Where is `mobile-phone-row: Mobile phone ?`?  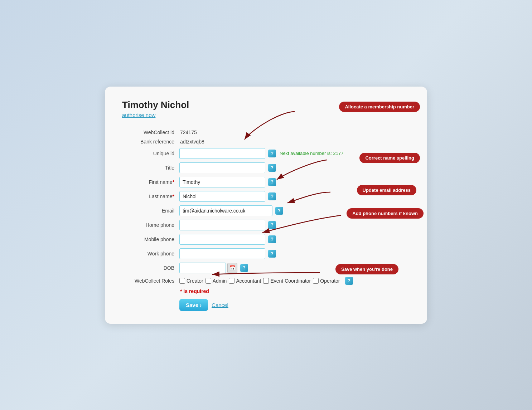
mobile-phone-row: Mobile phone ? is located at coordinates (266, 239).